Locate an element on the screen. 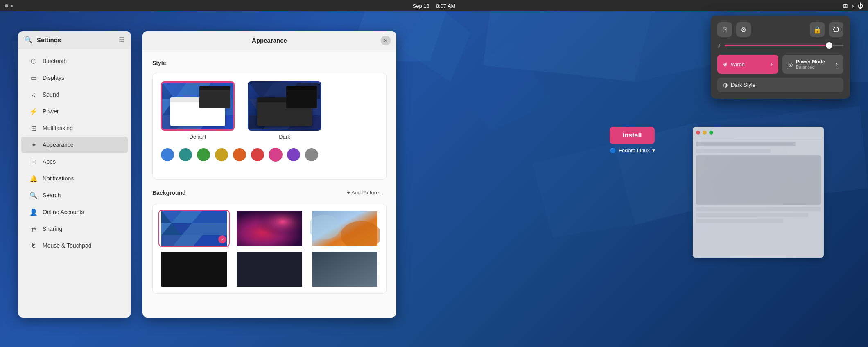 The image size is (868, 347). sidebar-item-mouse-touchpad: 🖱 Mouse & Touchpad is located at coordinates (75, 246).